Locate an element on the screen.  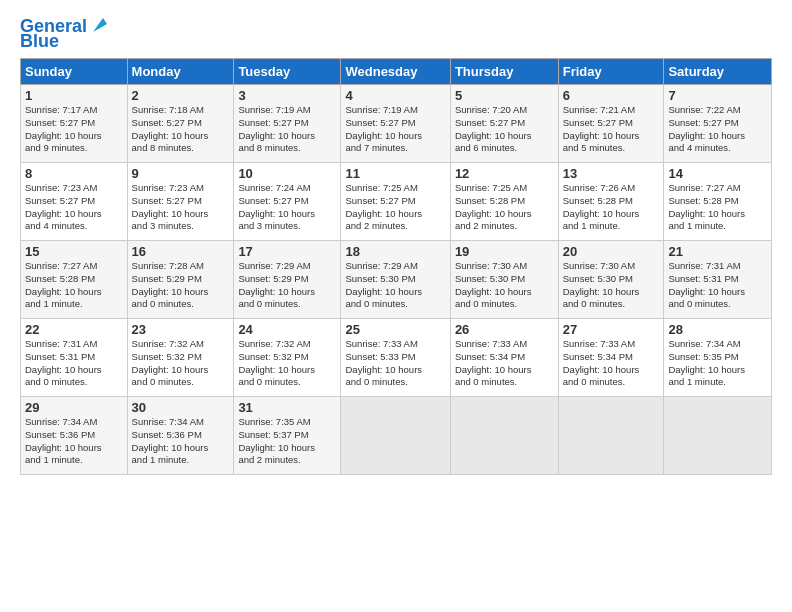
day-number: 29 is located at coordinates (74, 408).